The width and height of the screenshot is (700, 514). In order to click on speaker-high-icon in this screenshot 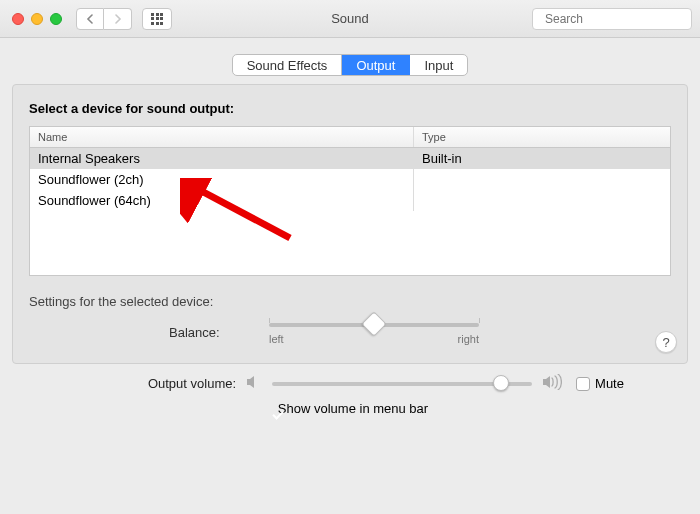, I will do `click(552, 384)`.